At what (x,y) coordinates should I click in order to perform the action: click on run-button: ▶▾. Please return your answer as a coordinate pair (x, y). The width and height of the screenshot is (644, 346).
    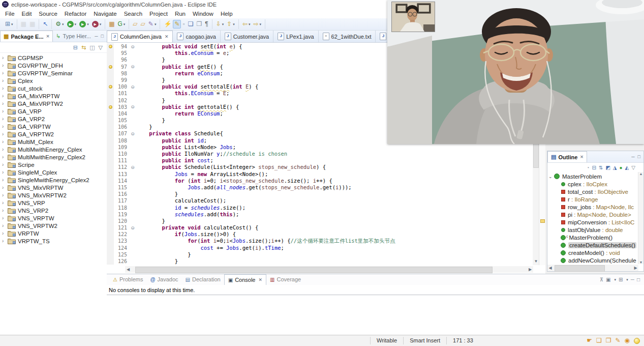
    Looking at the image, I should click on (72, 24).